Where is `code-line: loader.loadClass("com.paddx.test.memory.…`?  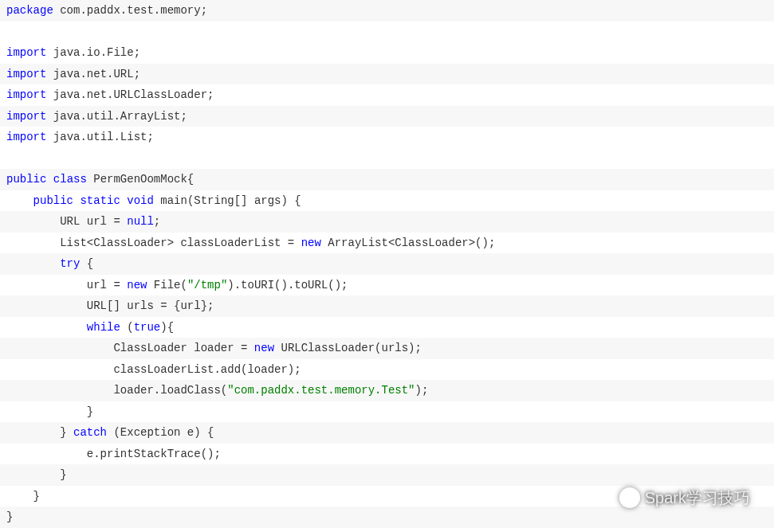 code-line: loader.loadClass("com.paddx.test.memory.… is located at coordinates (387, 390).